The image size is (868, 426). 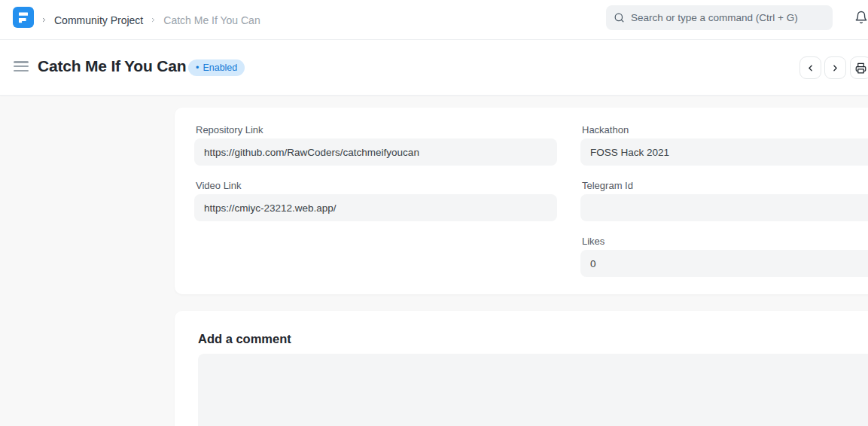 I want to click on field-label-hackathon: Hackathon, so click(x=725, y=129).